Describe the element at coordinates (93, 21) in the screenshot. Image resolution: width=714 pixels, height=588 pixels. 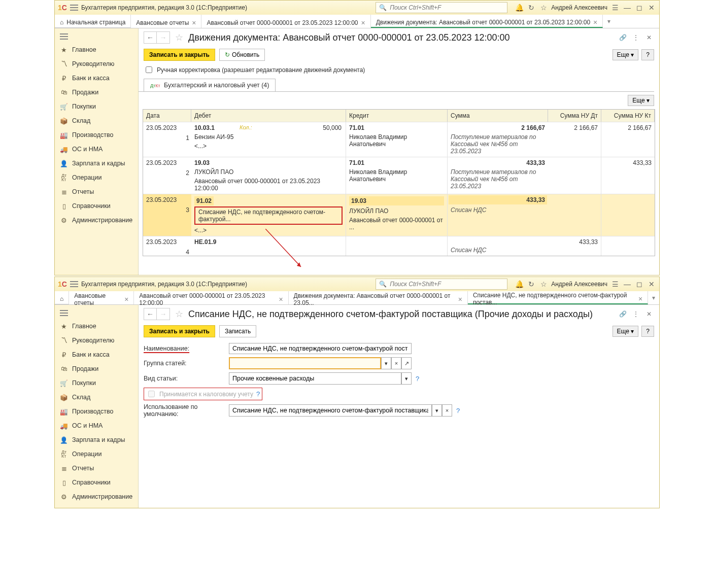
I see `tab-home: ⌂ Начальная страница` at that location.